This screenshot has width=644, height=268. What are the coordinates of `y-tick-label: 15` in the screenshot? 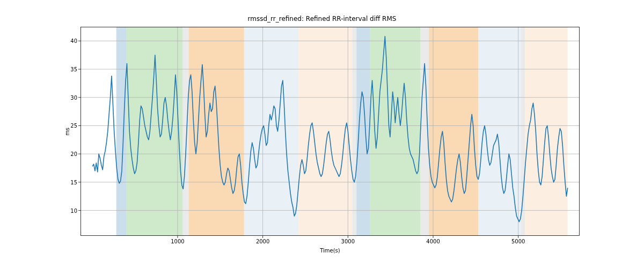 It's located at (67, 182).